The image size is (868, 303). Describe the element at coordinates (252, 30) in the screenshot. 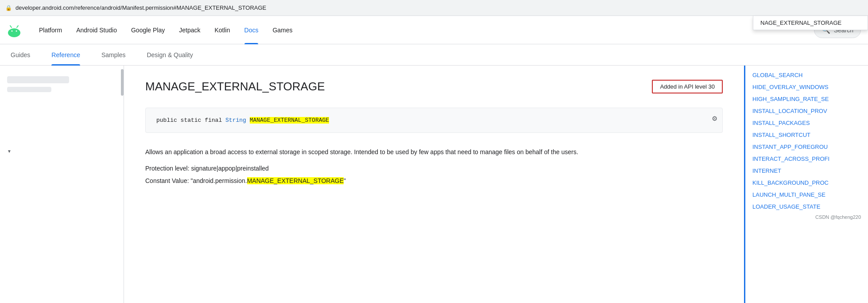

I see `nav-docs: Docs` at that location.